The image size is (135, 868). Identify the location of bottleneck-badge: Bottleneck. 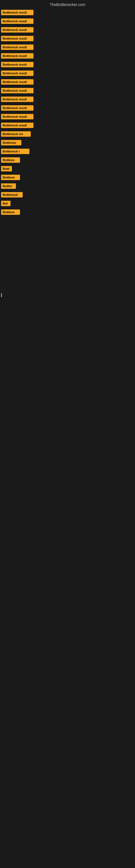
(12, 195).